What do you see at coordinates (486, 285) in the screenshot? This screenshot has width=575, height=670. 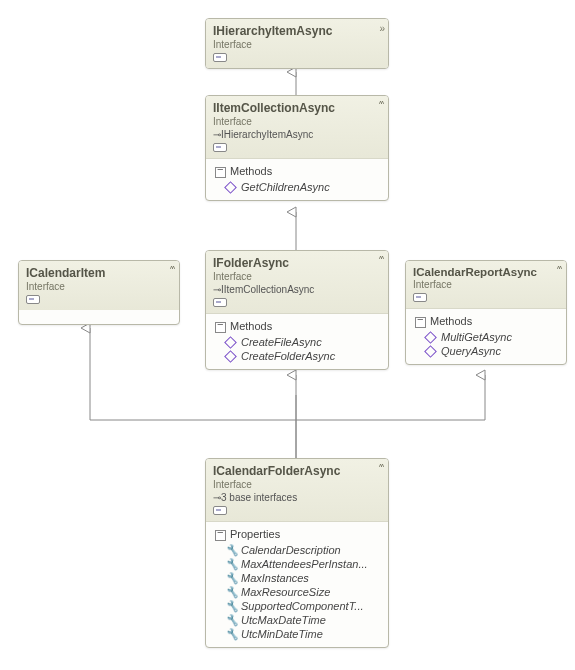 I see `node-header: ˄˄ ICalendarReportAsync Interface` at bounding box center [486, 285].